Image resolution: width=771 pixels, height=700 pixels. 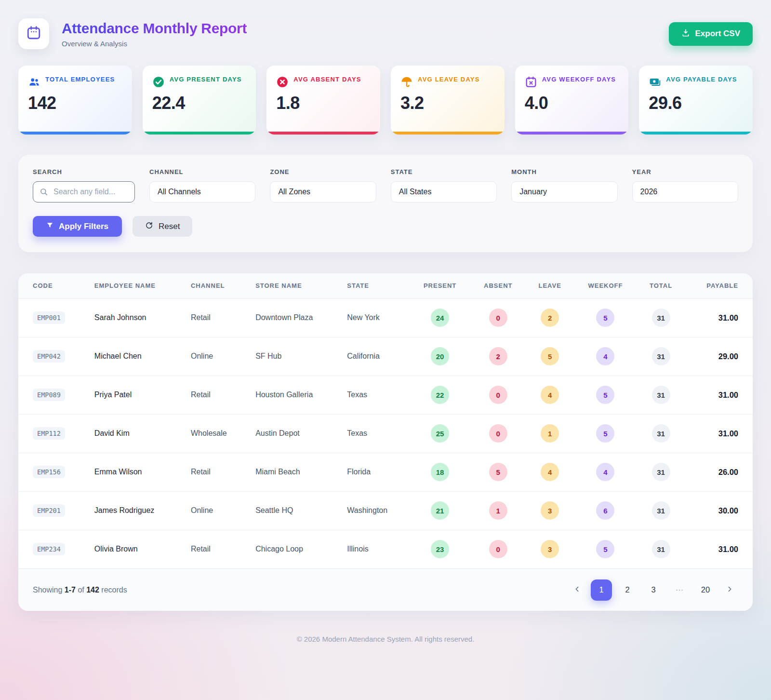 What do you see at coordinates (53, 395) in the screenshot?
I see `employee-code: EMP089` at bounding box center [53, 395].